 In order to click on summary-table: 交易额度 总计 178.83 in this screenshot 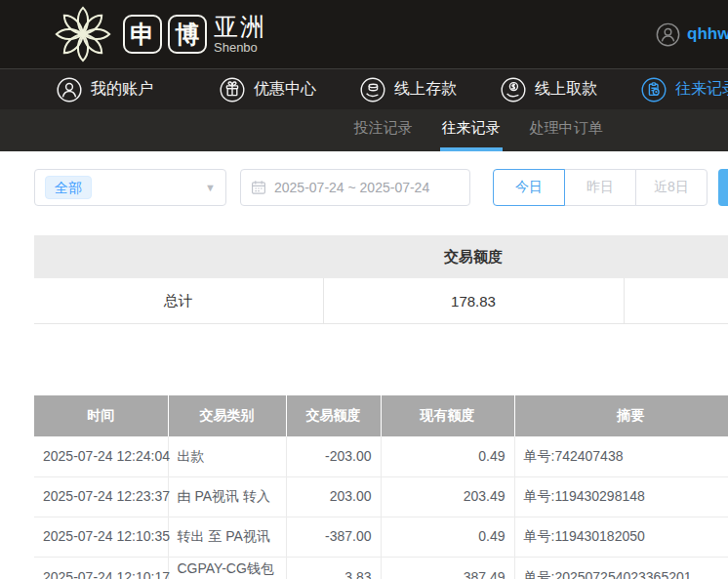, I will do `click(381, 279)`.